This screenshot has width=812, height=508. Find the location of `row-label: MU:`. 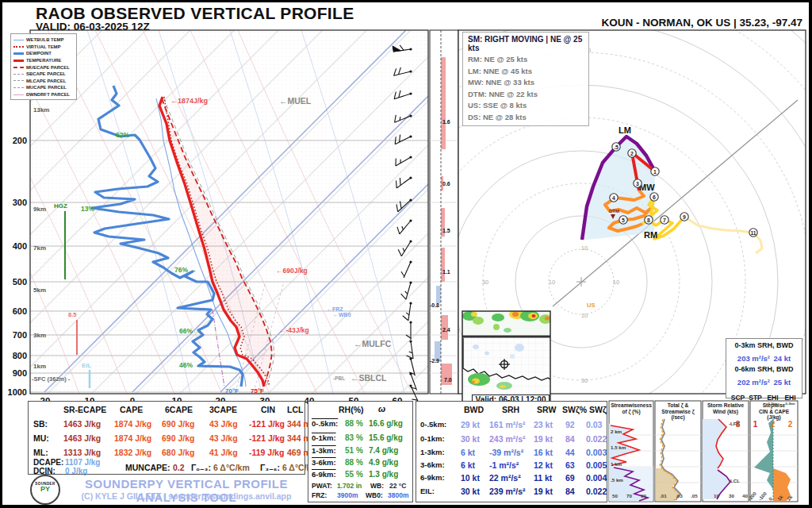

row-label: MU: is located at coordinates (41, 438).